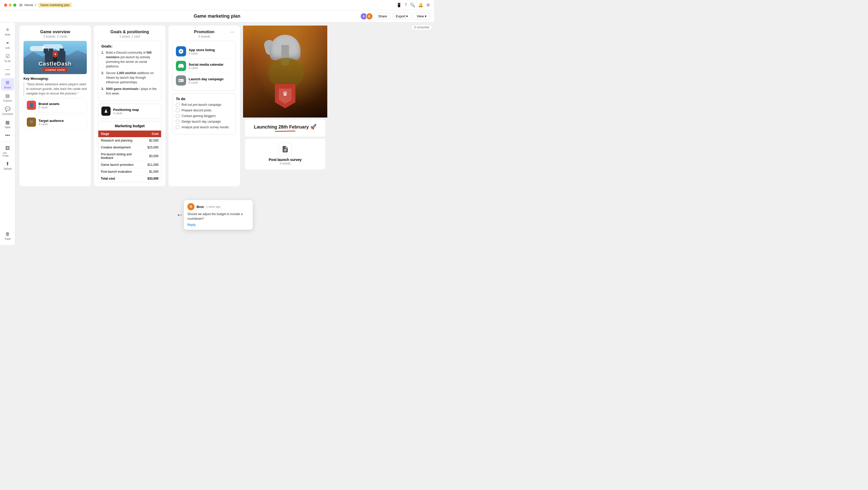 The width and height of the screenshot is (868, 490). Describe the element at coordinates (130, 36) in the screenshot. I see `goals-subtitle: 1 board, 1 card` at that location.